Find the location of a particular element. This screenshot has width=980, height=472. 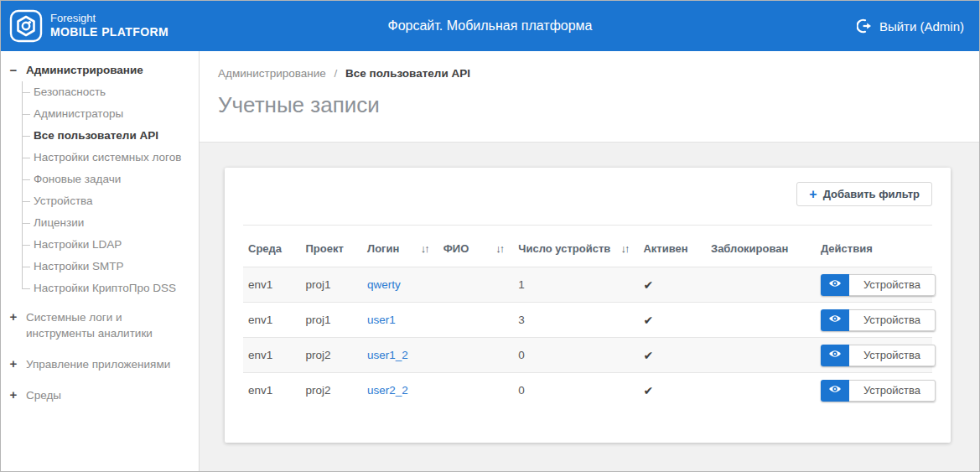

login-link: user1 is located at coordinates (381, 320).